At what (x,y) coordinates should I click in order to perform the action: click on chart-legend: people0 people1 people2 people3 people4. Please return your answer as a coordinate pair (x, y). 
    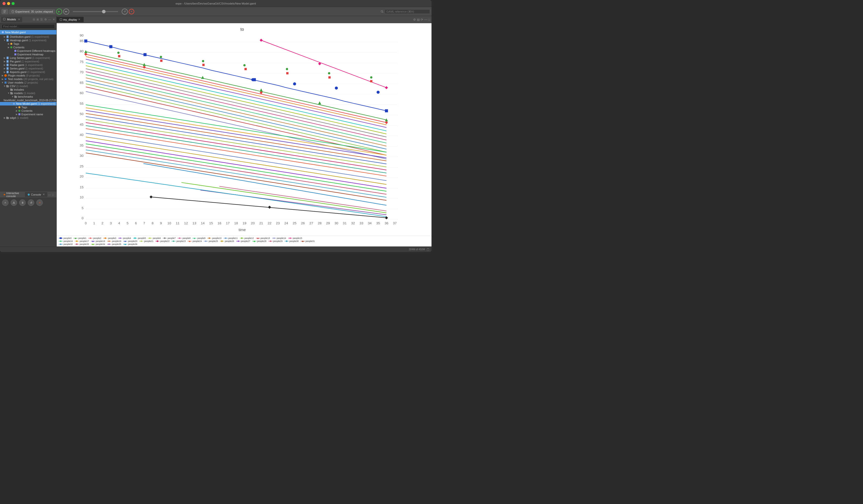
    Looking at the image, I should click on (244, 241).